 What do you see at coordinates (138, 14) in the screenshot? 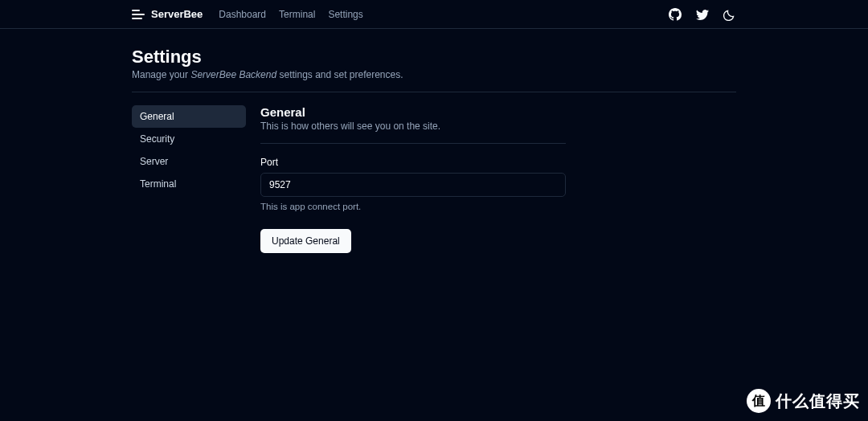
I see `menu-icon` at bounding box center [138, 14].